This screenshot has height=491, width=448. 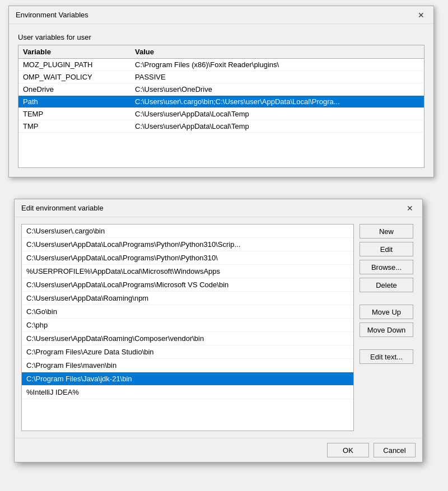 What do you see at coordinates (388, 328) in the screenshot?
I see `edit-buttons-panel: New Edit Browse... Delete Move Up Move D…` at bounding box center [388, 328].